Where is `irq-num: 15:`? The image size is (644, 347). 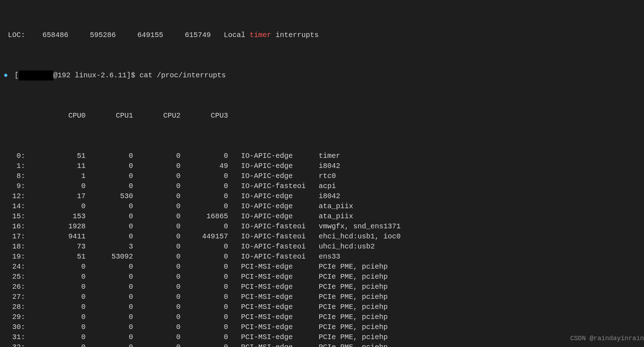
irq-num: 15: is located at coordinates (14, 216).